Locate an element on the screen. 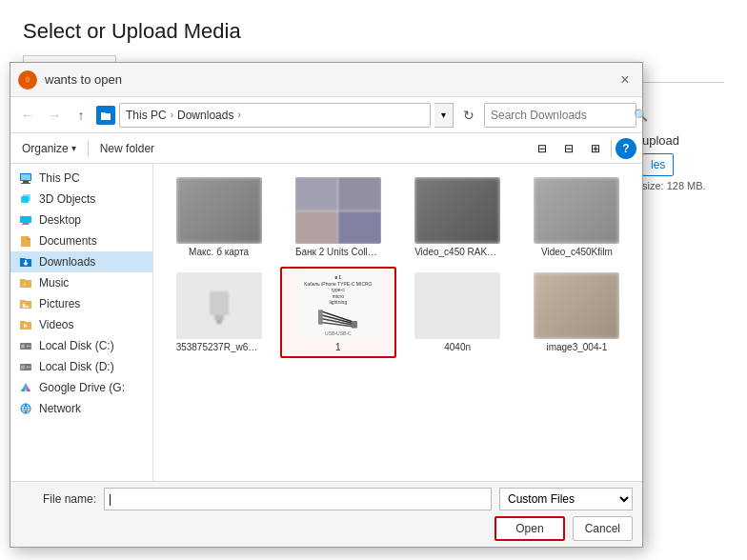 The width and height of the screenshot is (747, 560). file-item: Video_c450Kfilm is located at coordinates (577, 217).